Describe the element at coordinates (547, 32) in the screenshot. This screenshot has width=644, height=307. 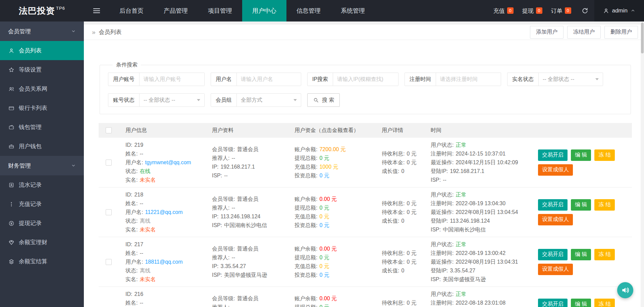
I see `add-user-button: 添加用户` at that location.